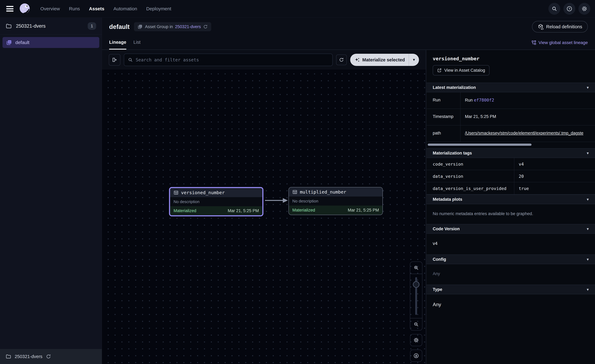 This screenshot has width=595, height=364. What do you see at coordinates (511, 164) in the screenshot?
I see `table-row: code_version v4` at bounding box center [511, 164].